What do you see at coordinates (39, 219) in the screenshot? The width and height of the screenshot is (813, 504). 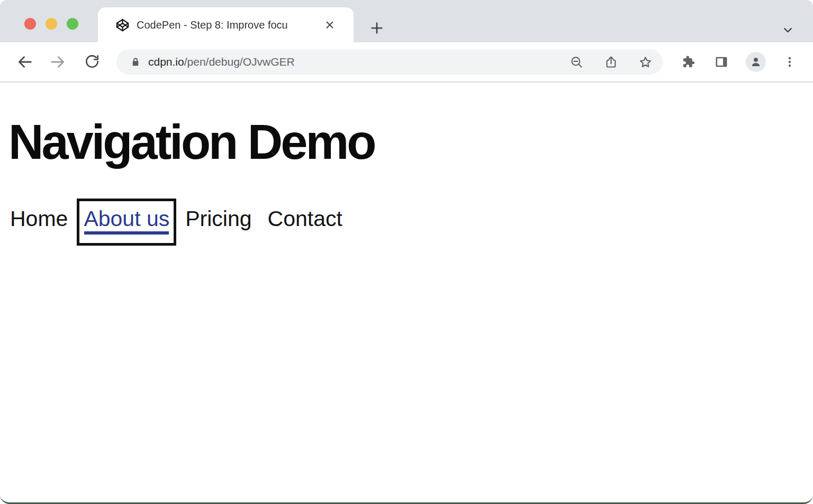 I see `nav-link-home: Home` at bounding box center [39, 219].